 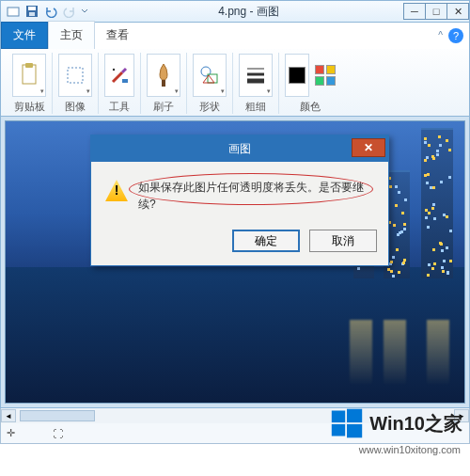 What do you see at coordinates (456, 36) in the screenshot?
I see `help-icon: ?` at bounding box center [456, 36].